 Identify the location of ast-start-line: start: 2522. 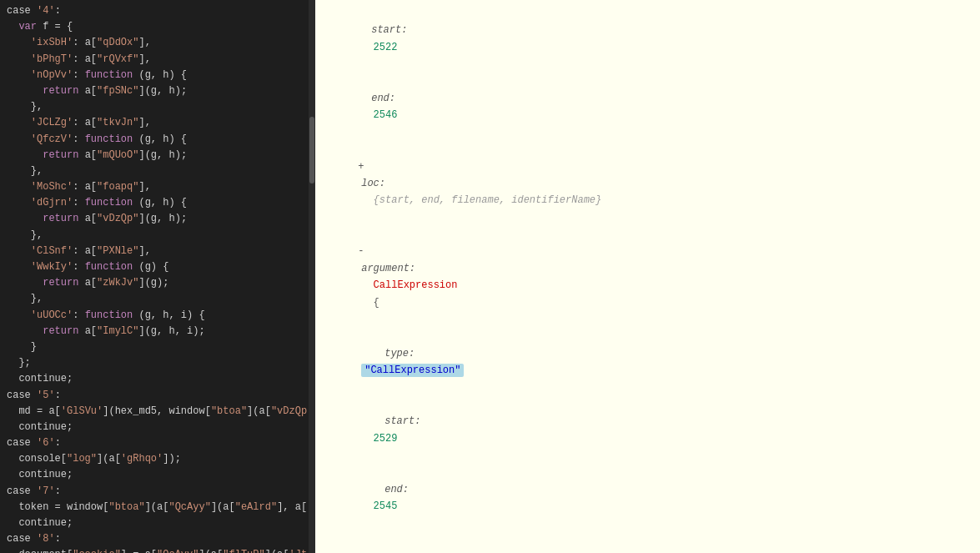
(647, 39).